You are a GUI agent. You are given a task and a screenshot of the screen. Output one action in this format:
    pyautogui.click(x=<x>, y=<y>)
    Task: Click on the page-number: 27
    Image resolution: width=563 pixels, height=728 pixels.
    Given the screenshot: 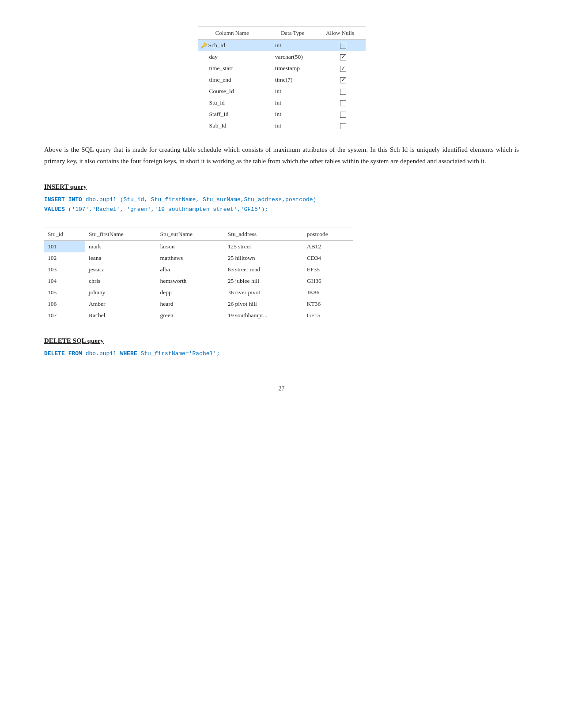 What is the action you would take?
    pyautogui.click(x=282, y=389)
    